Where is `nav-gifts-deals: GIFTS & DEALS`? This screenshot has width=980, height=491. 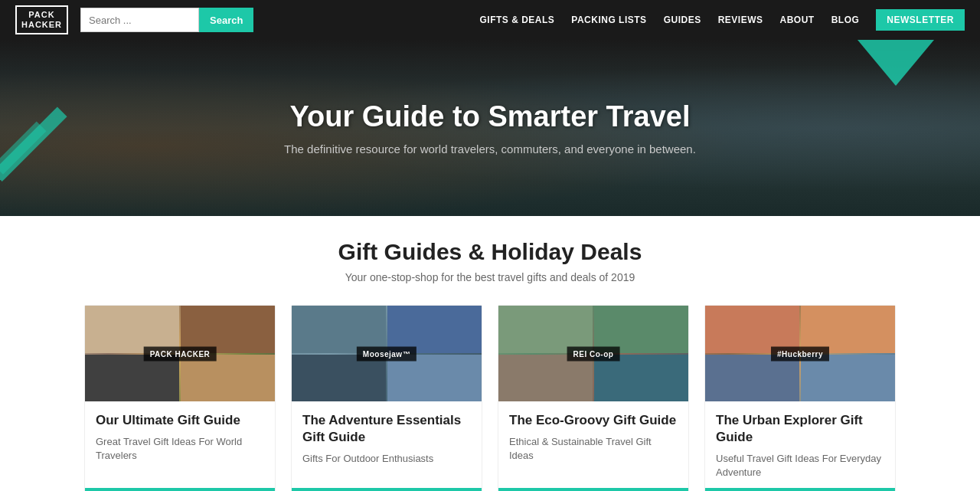
nav-gifts-deals: GIFTS & DEALS is located at coordinates (518, 20).